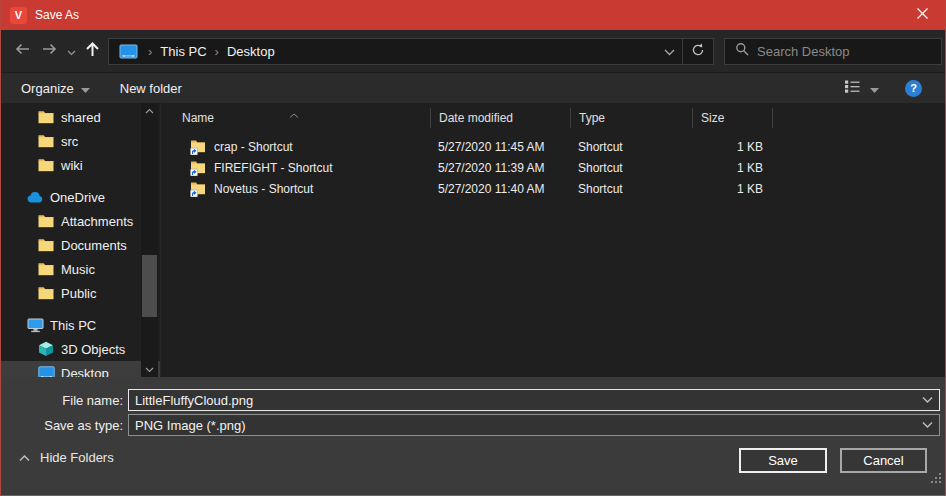 This screenshot has height=496, width=946. I want to click on close-button, so click(922, 15).